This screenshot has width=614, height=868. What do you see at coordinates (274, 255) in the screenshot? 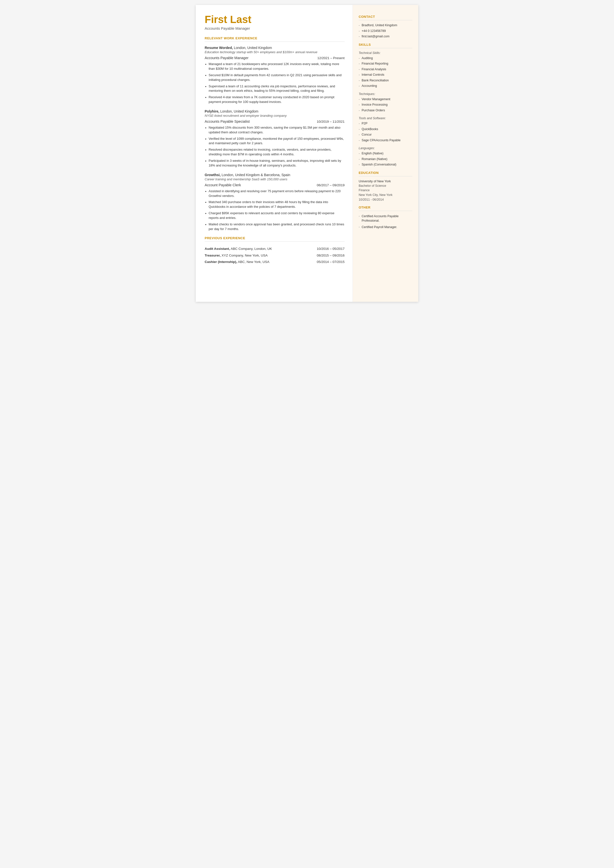
I see `previous-exp-table: Audit Assistant, ABC Company, London, UK…` at bounding box center [274, 255].